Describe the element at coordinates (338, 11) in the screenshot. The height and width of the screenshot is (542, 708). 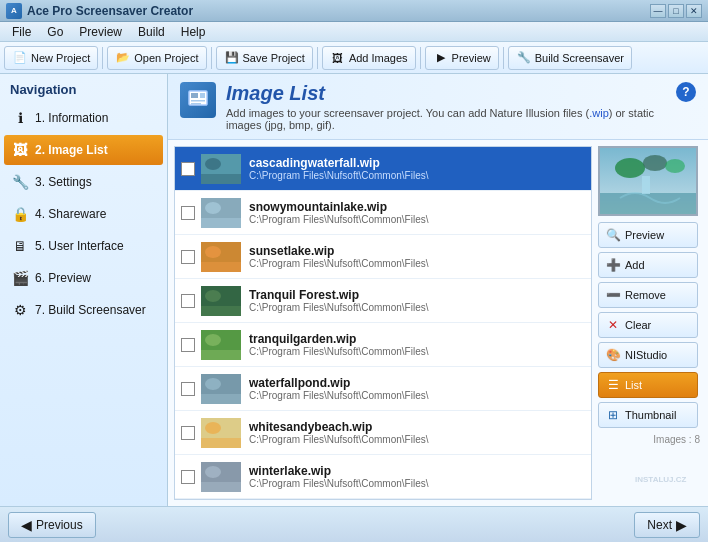
I see `app-title: Ace Pro Screensaver Creator` at that location.